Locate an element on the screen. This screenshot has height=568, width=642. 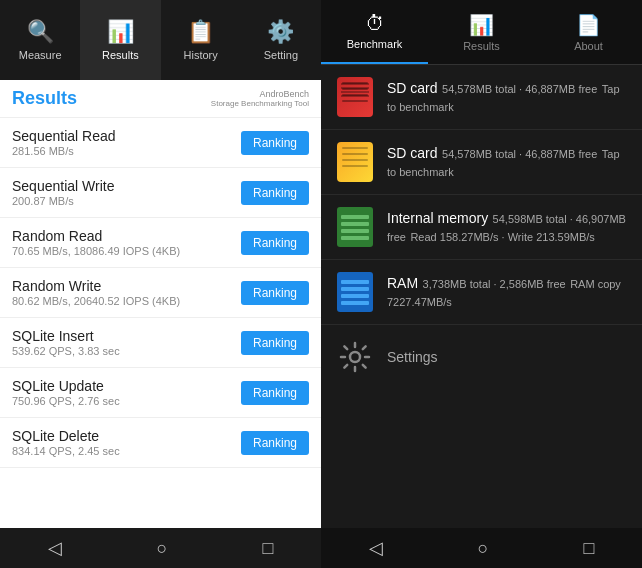
right-back-icon: ◁ is located at coordinates (376, 548).